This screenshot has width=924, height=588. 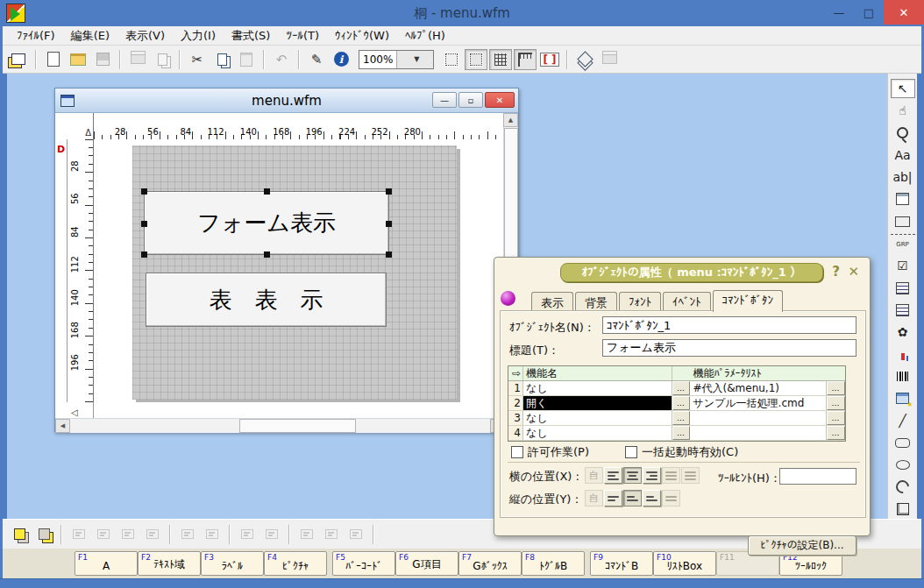 I want to click on group-box-tool: GRP, so click(x=903, y=244).